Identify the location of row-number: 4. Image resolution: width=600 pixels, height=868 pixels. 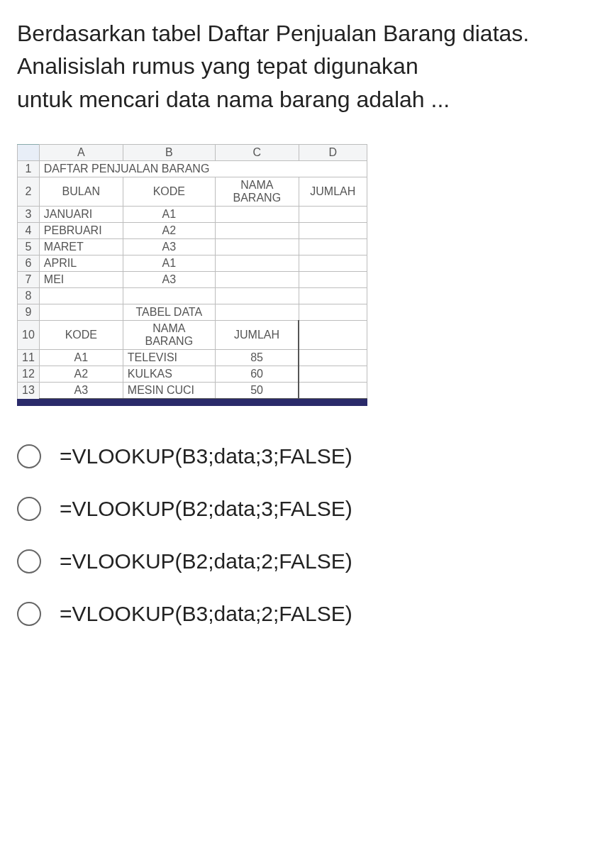
(28, 231).